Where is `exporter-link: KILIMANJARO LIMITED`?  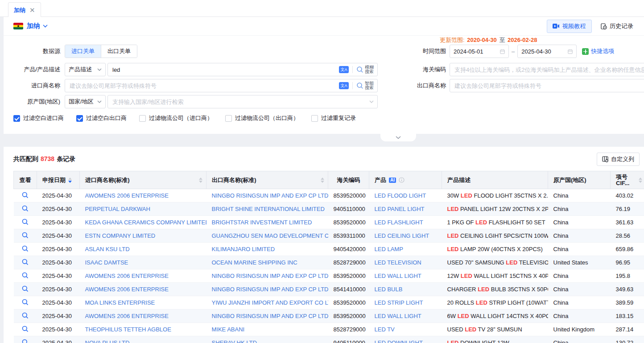
exporter-link: KILIMANJARO LIMITED is located at coordinates (244, 249).